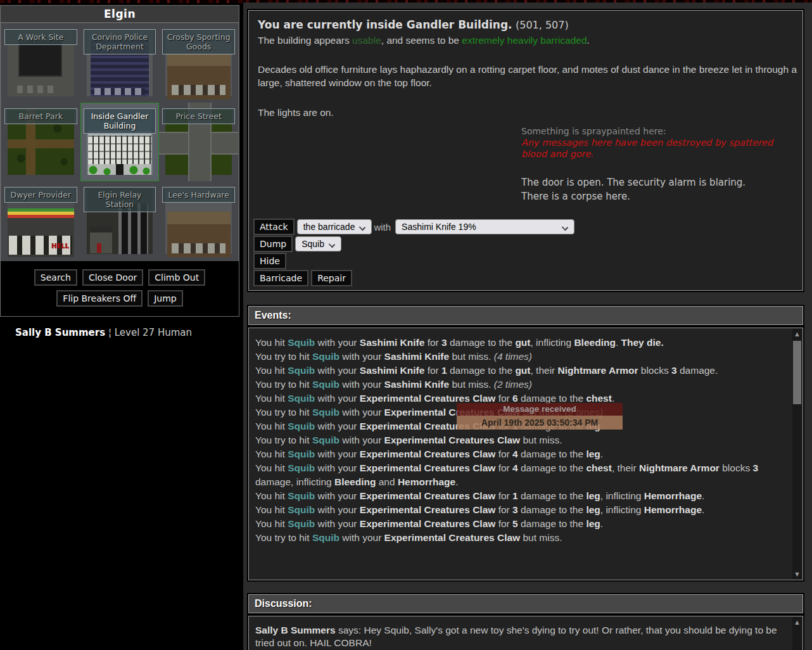  What do you see at coordinates (518, 637) in the screenshot?
I see `discussion-lines: Sally B Summers says: Hey Squib, Sally's…` at bounding box center [518, 637].